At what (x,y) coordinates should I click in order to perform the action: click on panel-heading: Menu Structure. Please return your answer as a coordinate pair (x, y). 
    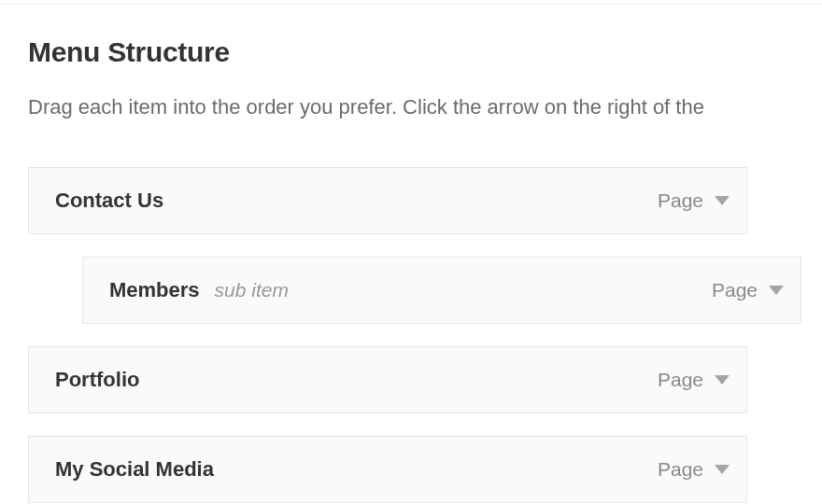
    Looking at the image, I should click on (425, 52).